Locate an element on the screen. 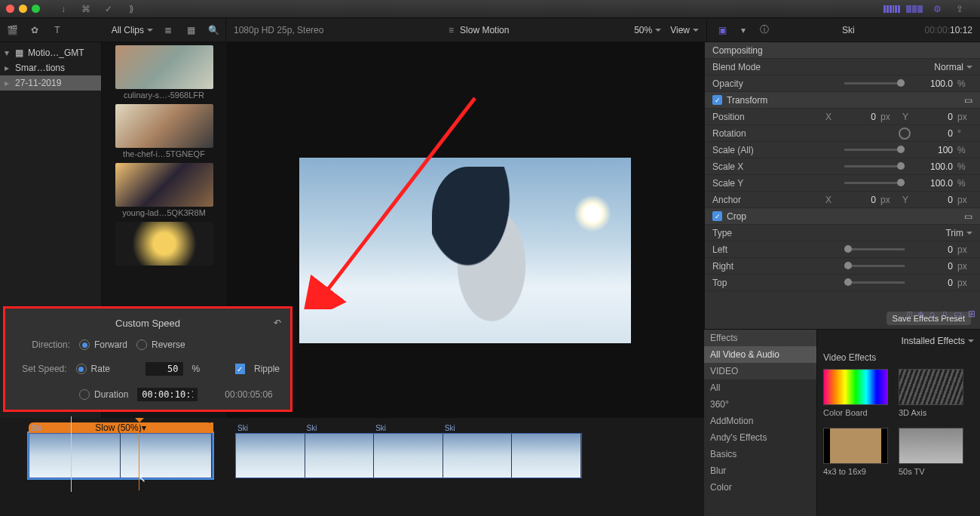  fx-cat-item: AddMotion is located at coordinates (760, 421).